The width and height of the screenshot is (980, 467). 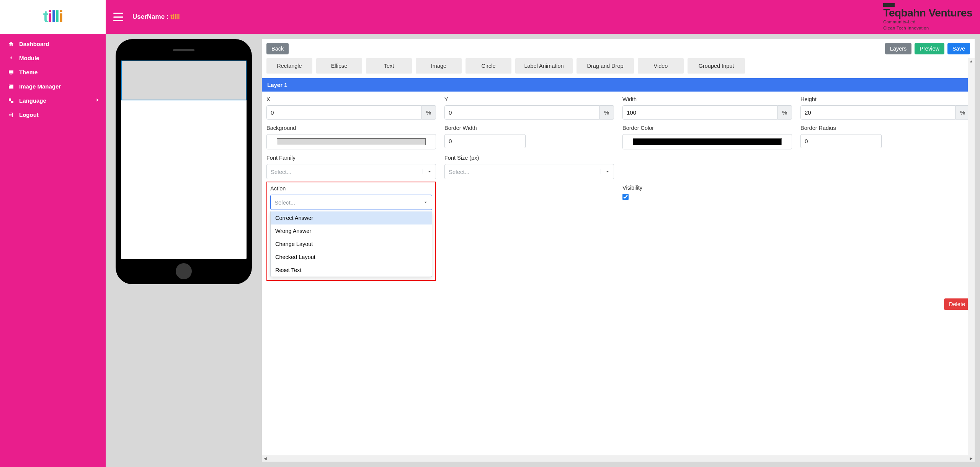 I want to click on font-size-select: Select..., so click(x=529, y=172).